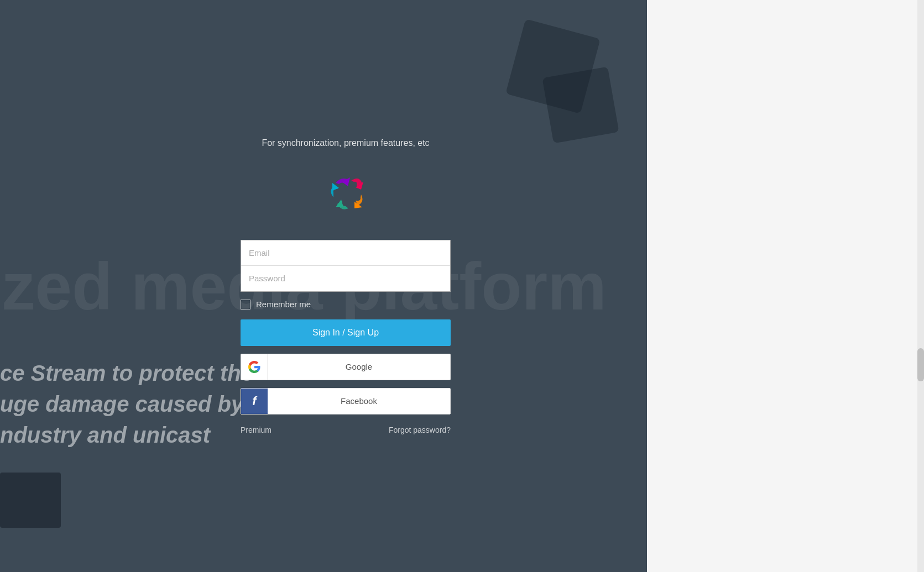 This screenshot has height=572, width=924. Describe the element at coordinates (420, 430) in the screenshot. I see `forgot-password-link: Forgot password?` at that location.